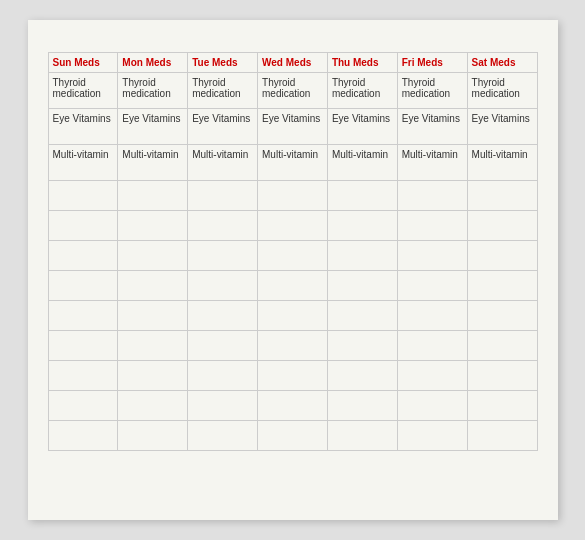 The image size is (585, 540). What do you see at coordinates (83, 376) in the screenshot?
I see `empty-cell-r9-c0` at bounding box center [83, 376].